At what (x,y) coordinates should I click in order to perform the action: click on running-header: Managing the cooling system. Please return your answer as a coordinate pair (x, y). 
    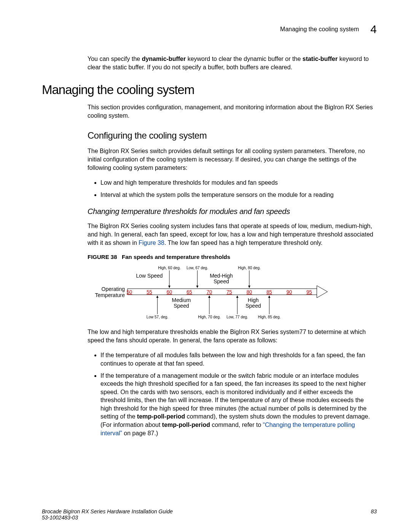
    Looking at the image, I should click on (320, 29).